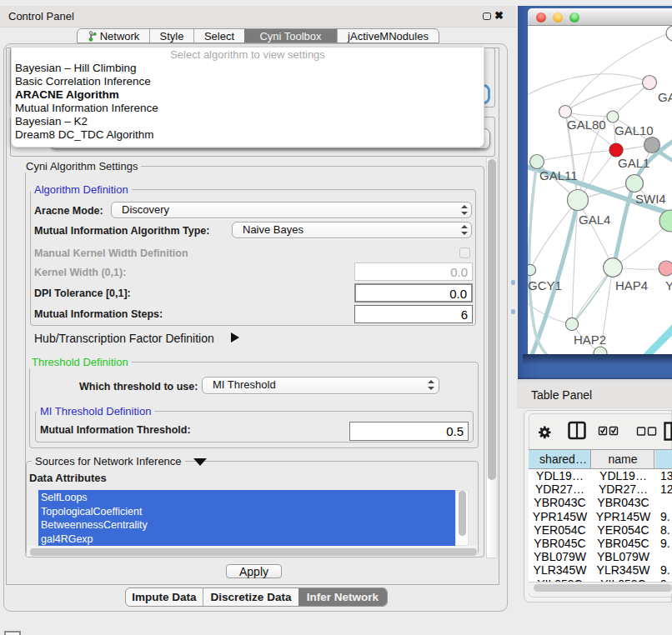 This screenshot has width=672, height=635. I want to click on svg-text: GAL10, so click(634, 130).